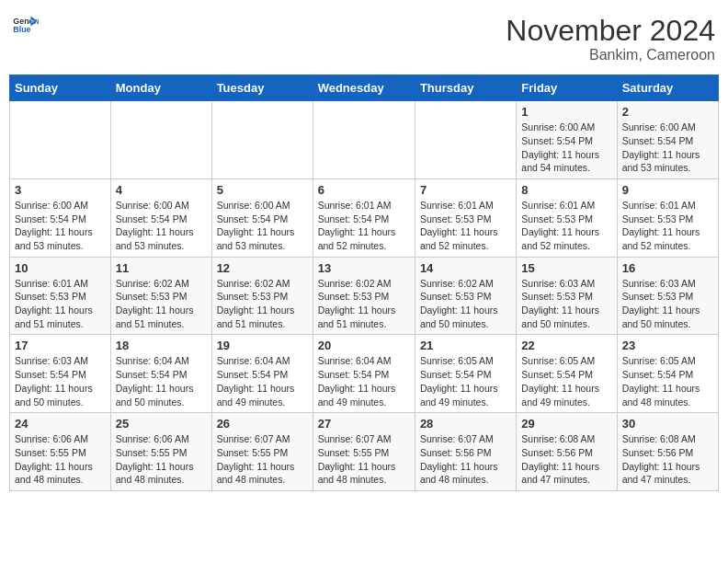 The image size is (728, 563). I want to click on header-thursday: Thursday, so click(465, 88).